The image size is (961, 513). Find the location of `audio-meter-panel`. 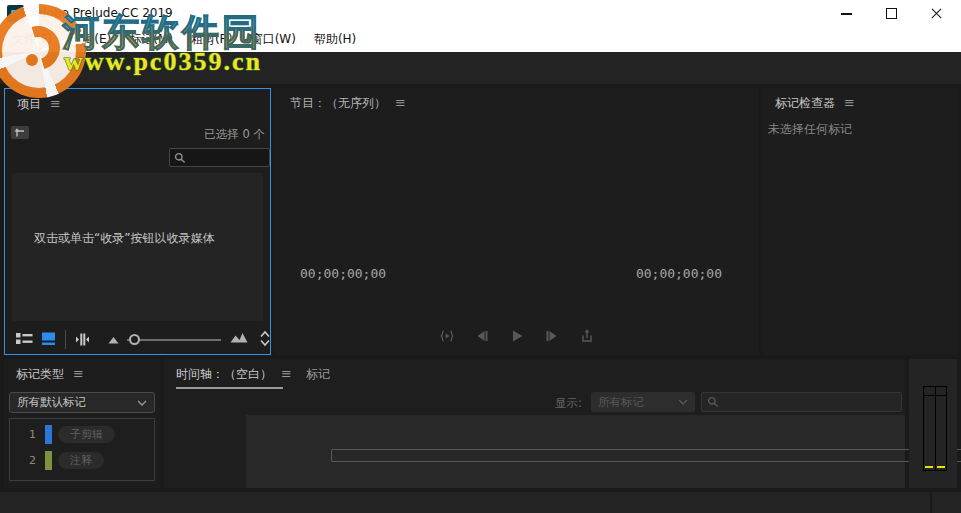

audio-meter-panel is located at coordinates (933, 424).